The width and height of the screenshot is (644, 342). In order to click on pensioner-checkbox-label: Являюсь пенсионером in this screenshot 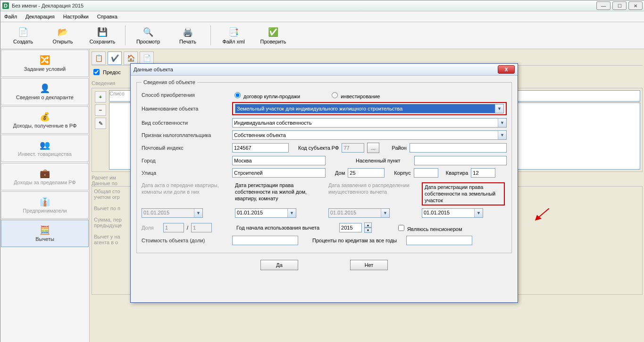, I will do `click(429, 228)`.